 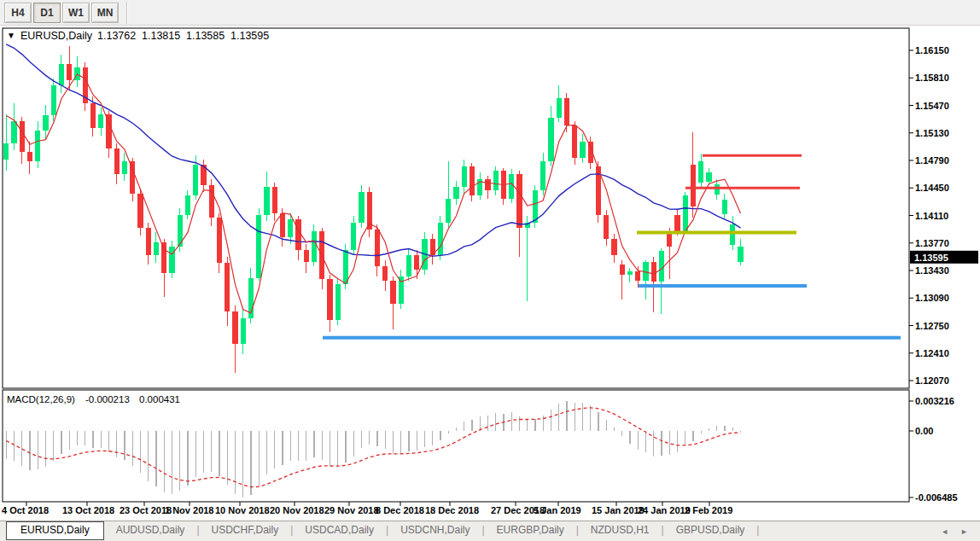 What do you see at coordinates (41, 399) in the screenshot?
I see `macd-indicator-label: MACD(12,26,9)` at bounding box center [41, 399].